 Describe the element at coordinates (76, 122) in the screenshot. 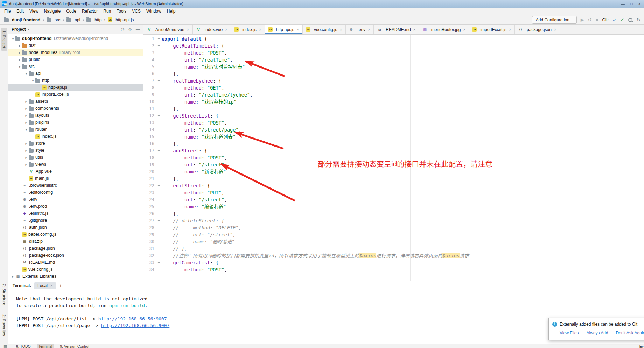

I see `tree-item: ▸plugins` at that location.